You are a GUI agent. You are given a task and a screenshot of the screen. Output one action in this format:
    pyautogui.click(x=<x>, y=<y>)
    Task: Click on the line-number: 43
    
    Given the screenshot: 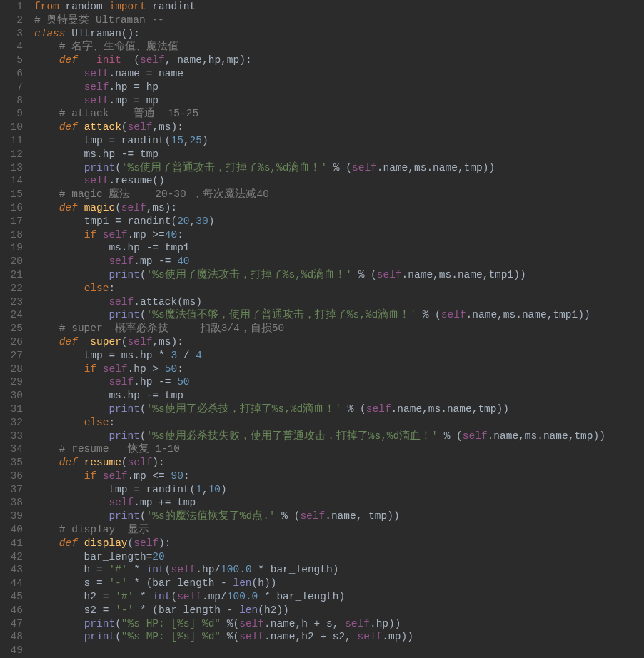 What is the action you would take?
    pyautogui.click(x=11, y=570)
    